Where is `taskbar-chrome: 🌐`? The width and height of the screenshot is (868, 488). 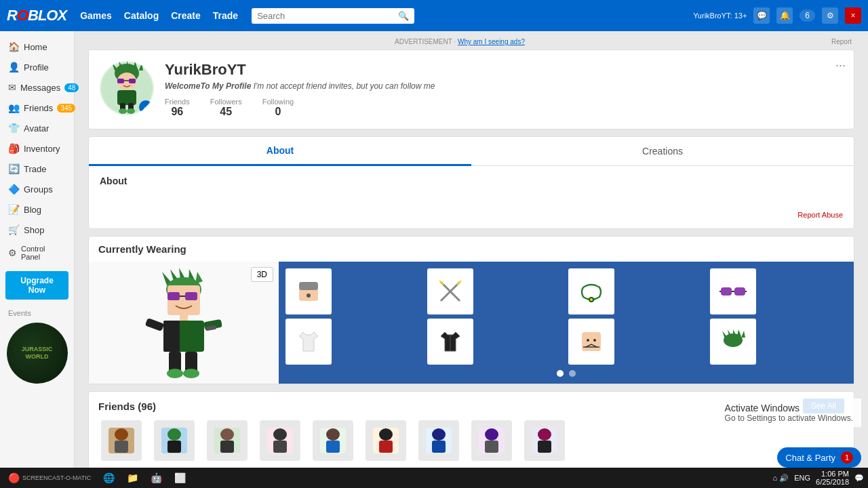 taskbar-chrome: 🌐 is located at coordinates (108, 478).